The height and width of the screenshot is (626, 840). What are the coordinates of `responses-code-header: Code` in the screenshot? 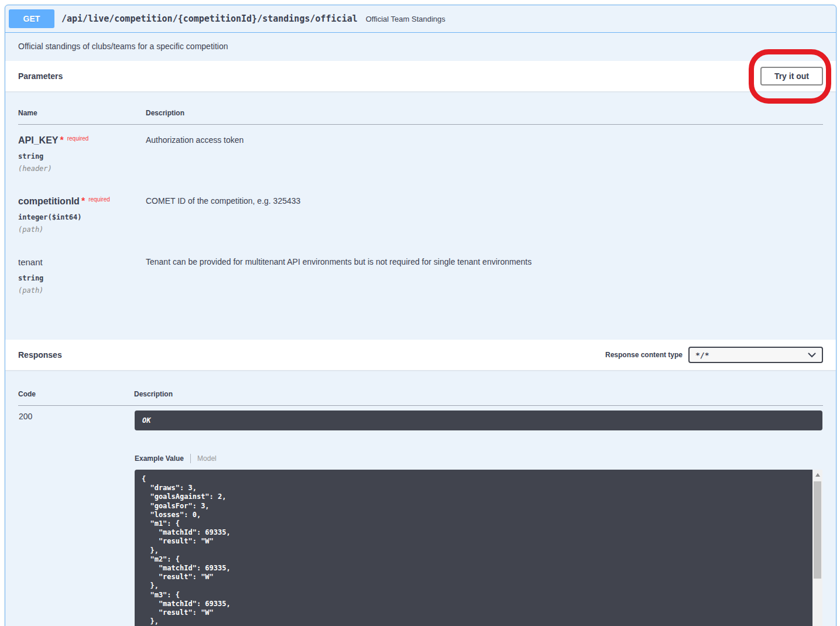 It's located at (76, 398).